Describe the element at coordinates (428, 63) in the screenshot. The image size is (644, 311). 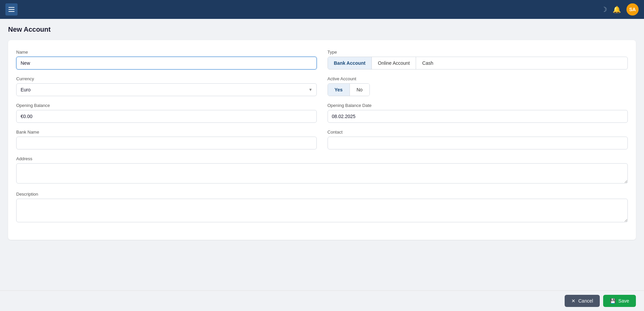
I see `type-cash-button: Cash` at that location.